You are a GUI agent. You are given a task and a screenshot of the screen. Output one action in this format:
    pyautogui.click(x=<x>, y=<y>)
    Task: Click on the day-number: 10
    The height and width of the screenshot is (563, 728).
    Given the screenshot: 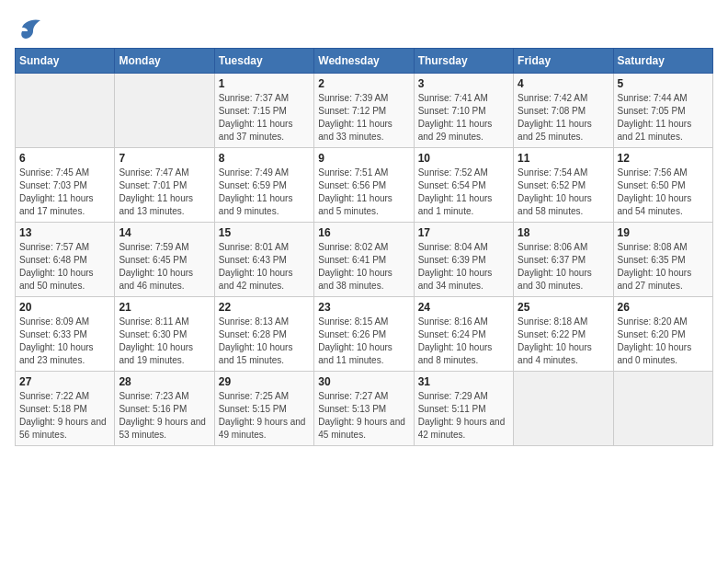 What is the action you would take?
    pyautogui.click(x=463, y=158)
    